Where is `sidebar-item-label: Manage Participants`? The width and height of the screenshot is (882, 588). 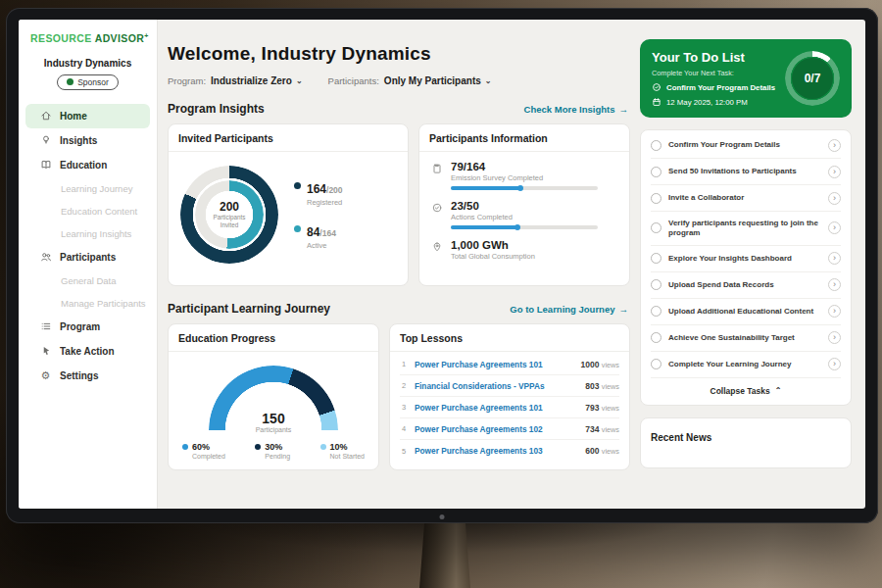 sidebar-item-label: Manage Participants is located at coordinates (104, 304).